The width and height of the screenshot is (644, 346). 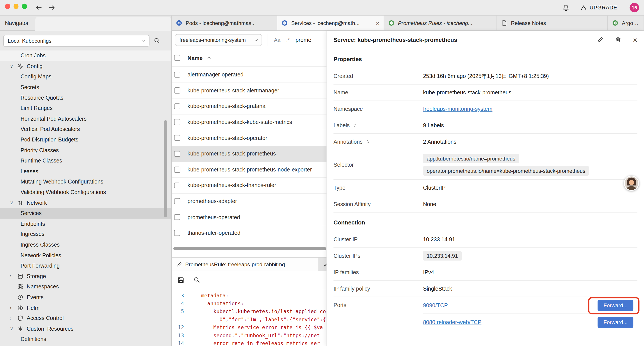 I want to click on sidebar-item: Resource Quotas, so click(x=86, y=98).